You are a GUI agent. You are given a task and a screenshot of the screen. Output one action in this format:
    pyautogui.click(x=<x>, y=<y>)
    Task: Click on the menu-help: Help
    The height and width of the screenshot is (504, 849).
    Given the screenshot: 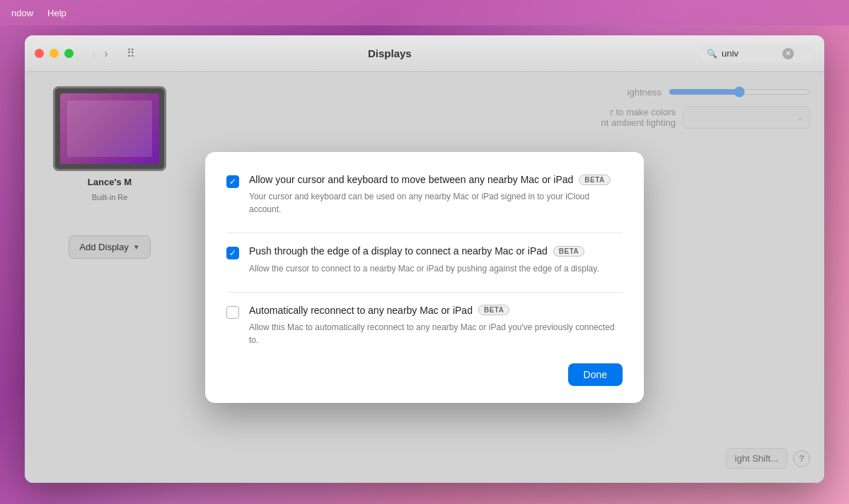 What is the action you would take?
    pyautogui.click(x=57, y=13)
    